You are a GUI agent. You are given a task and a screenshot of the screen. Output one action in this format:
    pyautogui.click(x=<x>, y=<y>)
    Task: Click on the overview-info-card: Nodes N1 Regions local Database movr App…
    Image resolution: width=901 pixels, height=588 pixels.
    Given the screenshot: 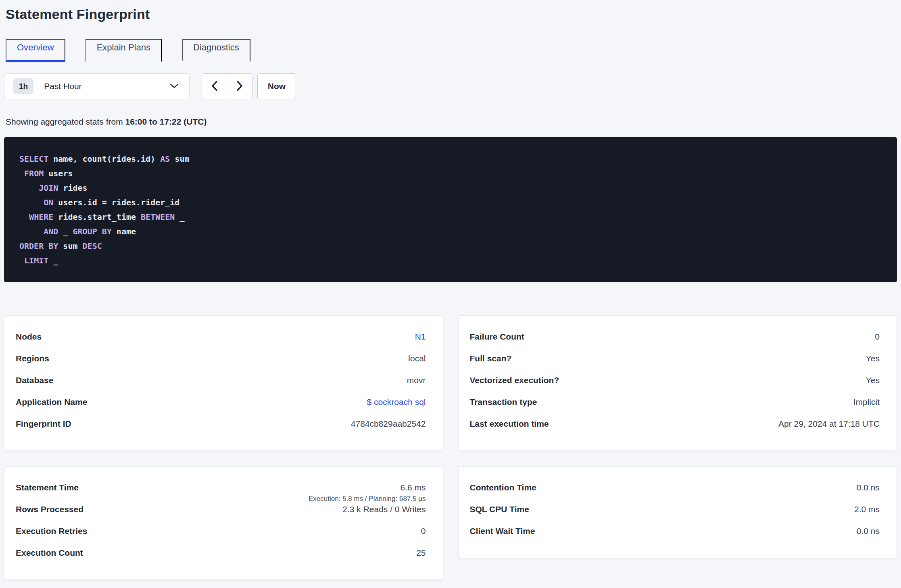 What is the action you would take?
    pyautogui.click(x=223, y=383)
    